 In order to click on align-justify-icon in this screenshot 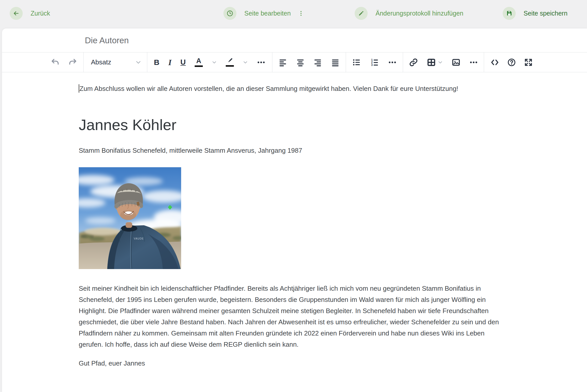, I will do `click(335, 62)`.